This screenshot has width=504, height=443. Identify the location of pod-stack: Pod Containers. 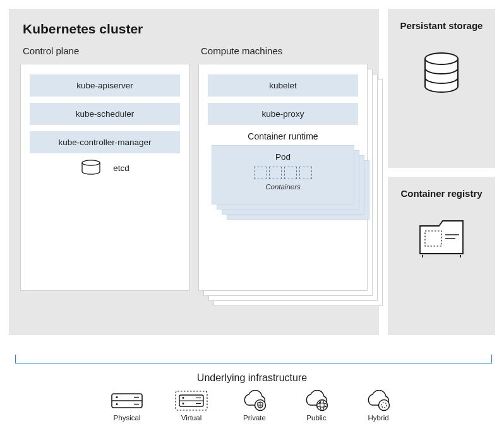
(283, 183).